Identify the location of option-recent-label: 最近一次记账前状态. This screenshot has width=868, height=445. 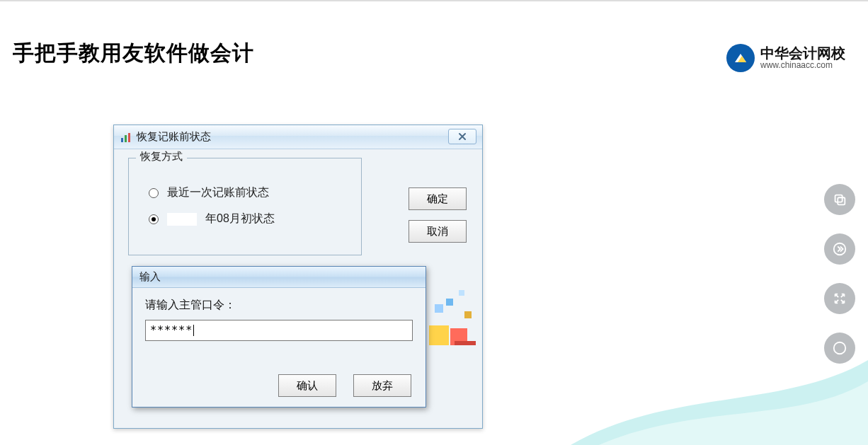
(218, 192).